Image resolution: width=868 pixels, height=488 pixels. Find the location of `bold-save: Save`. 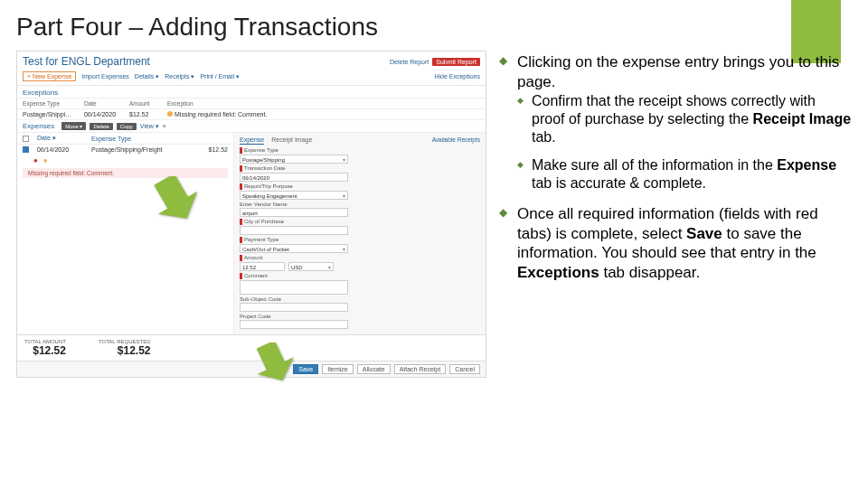

bold-save: Save is located at coordinates (704, 233).